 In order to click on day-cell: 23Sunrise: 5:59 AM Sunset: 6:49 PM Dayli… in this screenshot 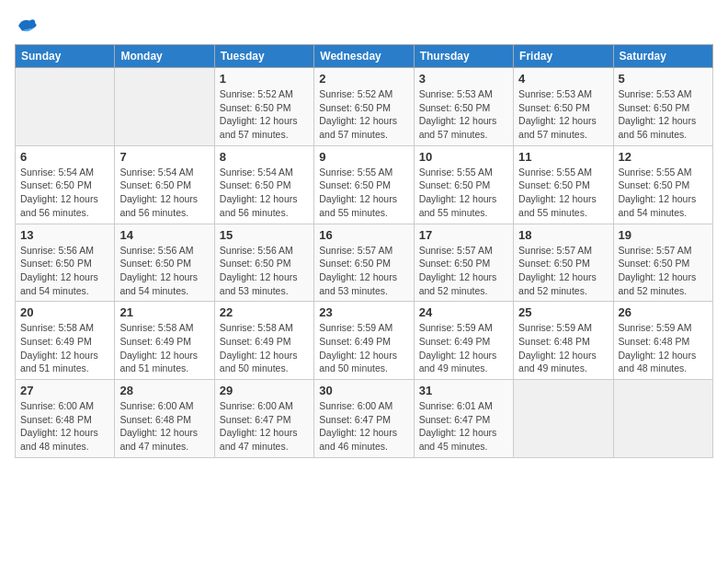, I will do `click(364, 340)`.